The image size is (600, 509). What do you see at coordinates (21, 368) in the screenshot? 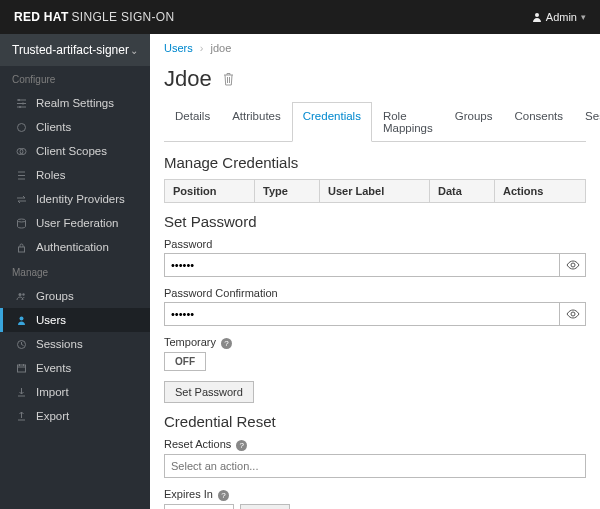
I see `calendar-icon` at bounding box center [21, 368].